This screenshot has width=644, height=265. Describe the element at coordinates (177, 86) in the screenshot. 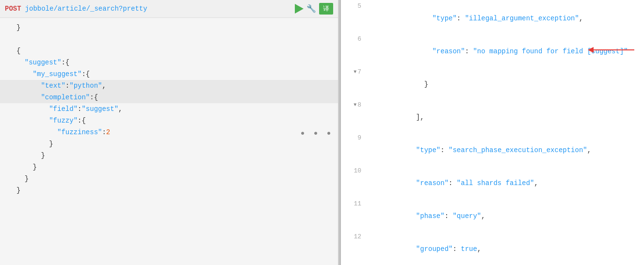

I see `line-content: "text":"python",` at that location.